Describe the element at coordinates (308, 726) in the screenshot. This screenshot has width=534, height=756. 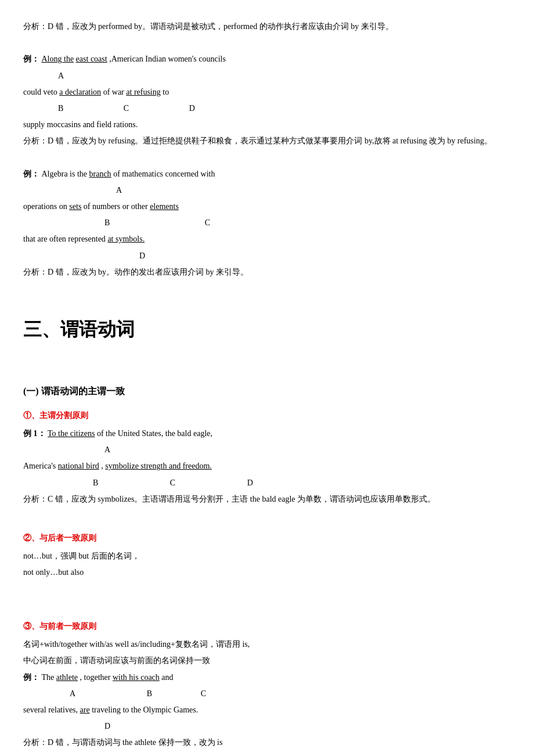
I see `example-5-label-d: D` at that location.